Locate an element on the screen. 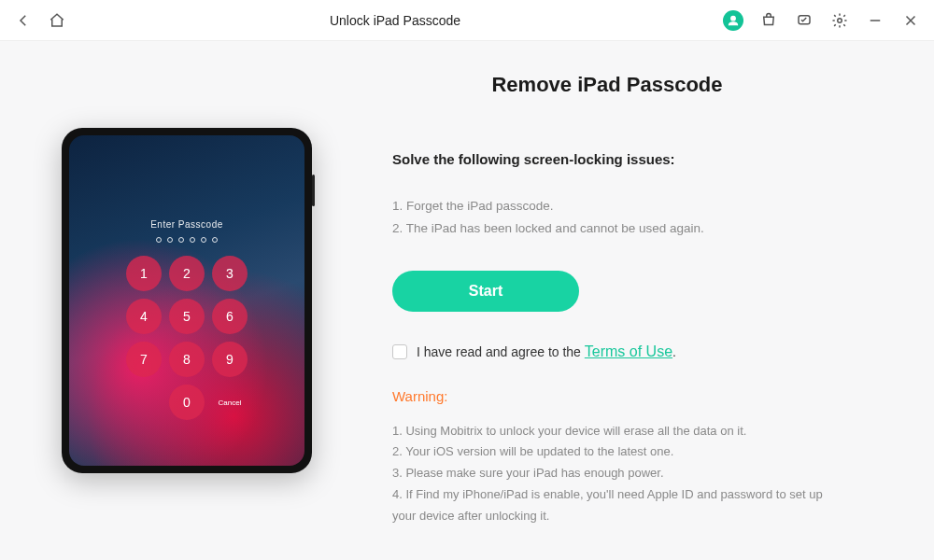 Image resolution: width=934 pixels, height=560 pixels. page-heading: Remove iPad Passcode is located at coordinates (607, 85).